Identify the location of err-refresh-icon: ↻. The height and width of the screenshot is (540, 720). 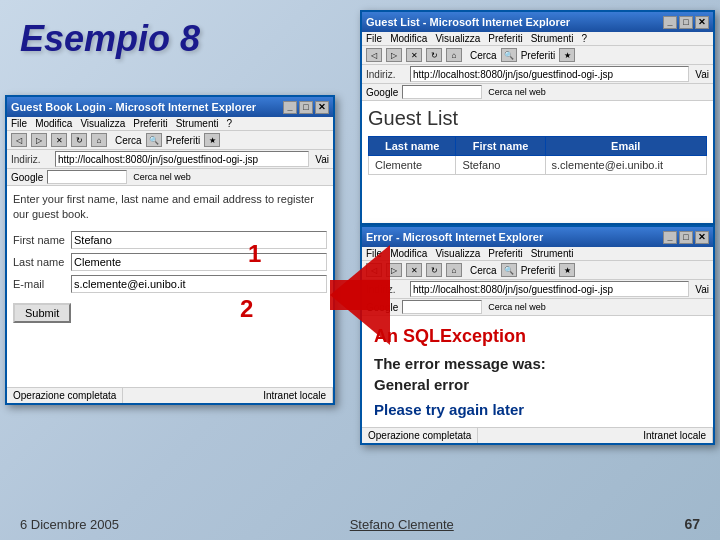
(434, 270).